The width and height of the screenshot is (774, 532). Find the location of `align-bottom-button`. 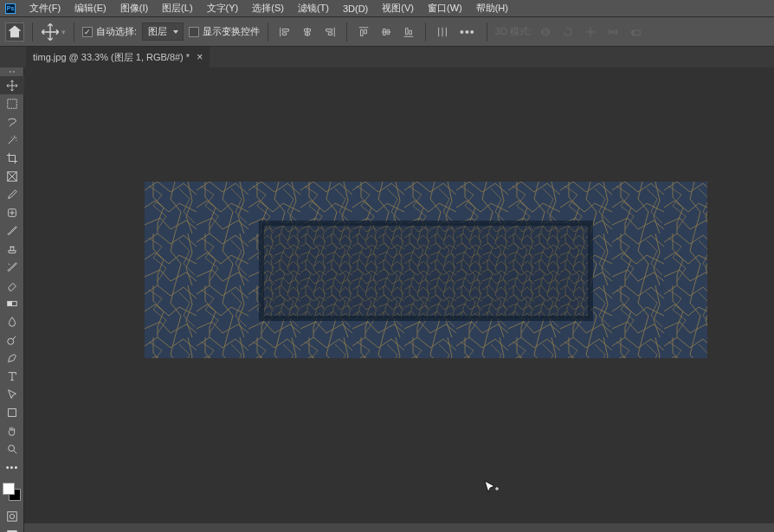

align-bottom-button is located at coordinates (409, 32).